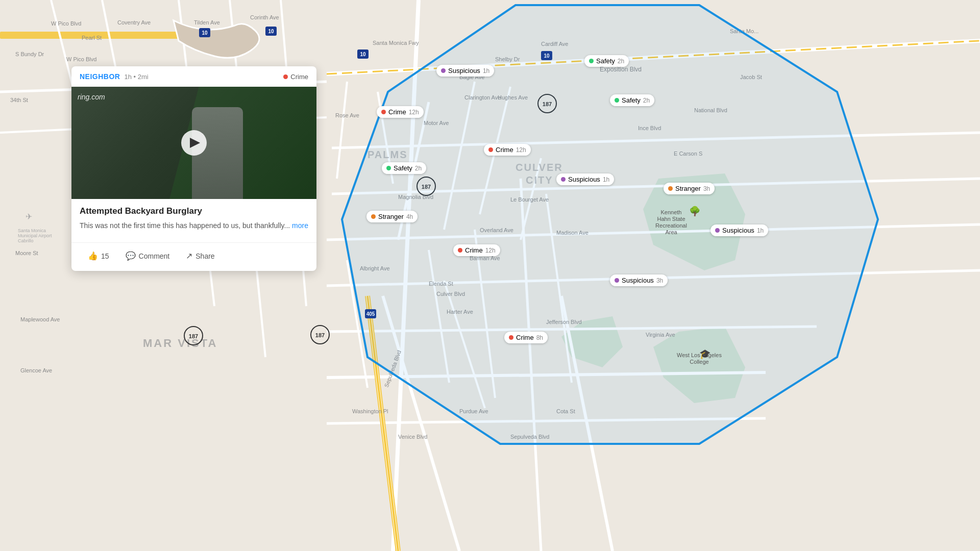 The width and height of the screenshot is (980, 551). I want to click on svg-text: Pearl St, so click(92, 38).